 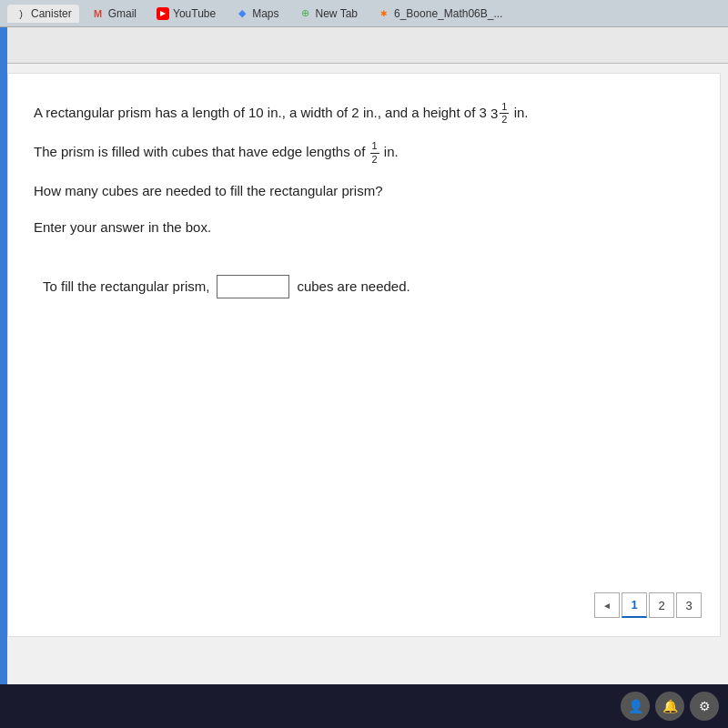 I want to click on page1-label: 1, so click(x=633, y=604).